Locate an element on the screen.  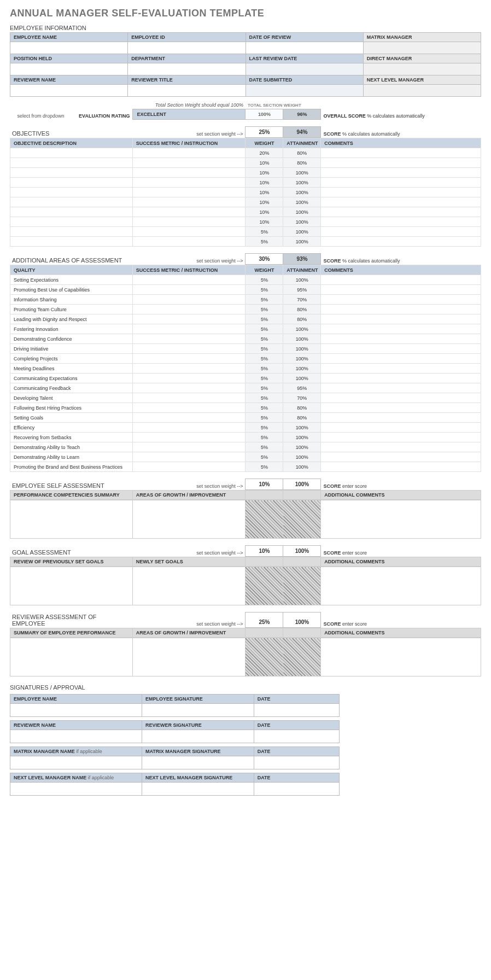
obj-weight: 5% is located at coordinates (265, 232).